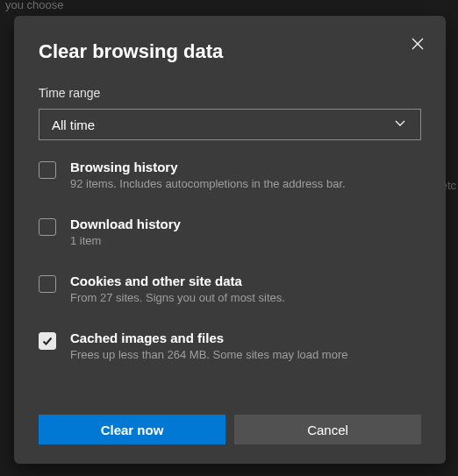 Image resolution: width=458 pixels, height=476 pixels. I want to click on time-range-value: All time, so click(74, 124).